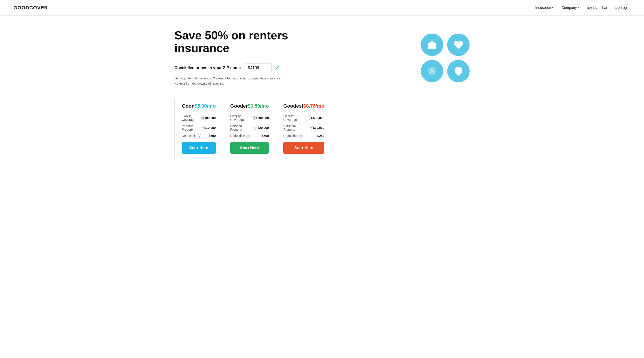 The image size is (644, 358). I want to click on zip-label: Check live prices in your ZIP code:, so click(208, 68).